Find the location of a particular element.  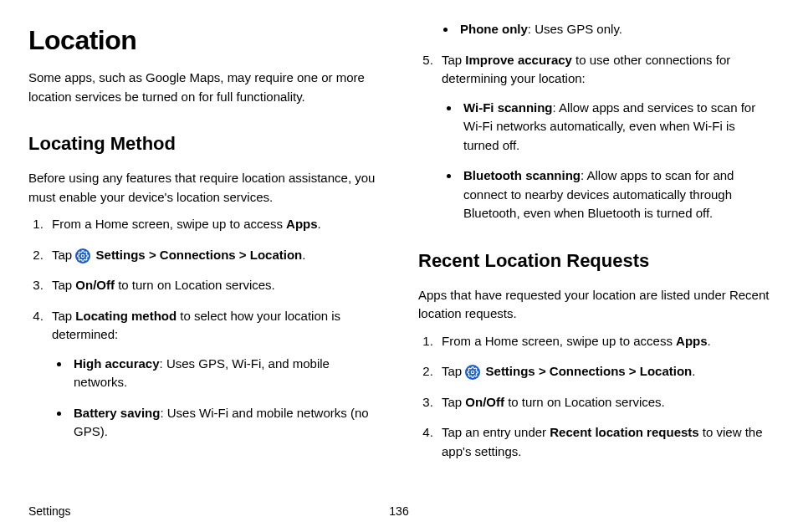

page-title: Location is located at coordinates (204, 40).